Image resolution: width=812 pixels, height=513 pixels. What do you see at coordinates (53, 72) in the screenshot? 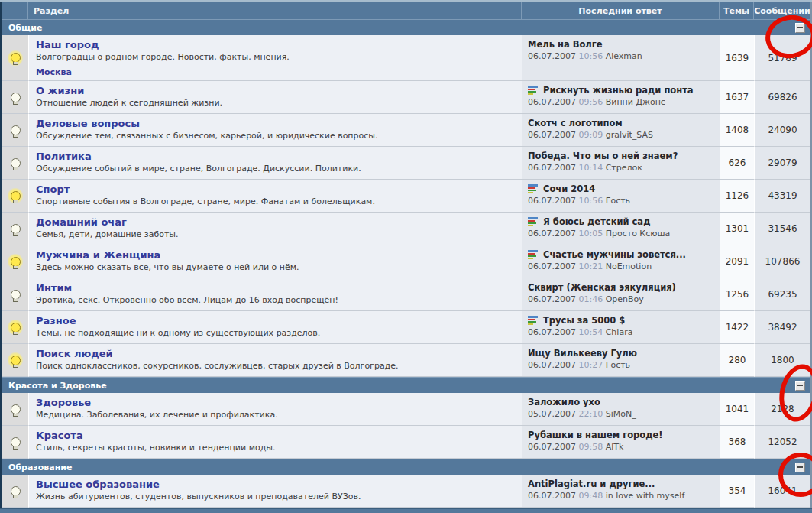
I see `subforum-link: Москва` at bounding box center [53, 72].